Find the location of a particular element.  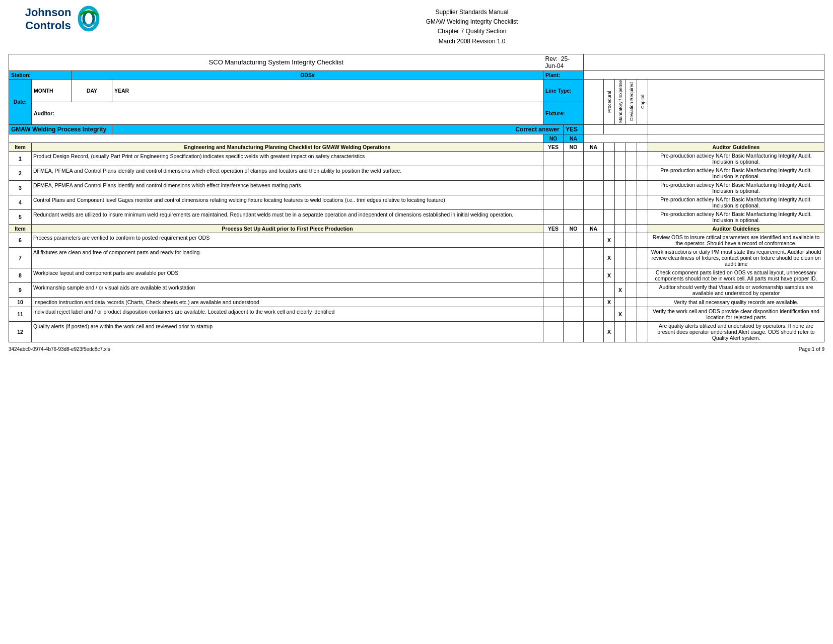

plant-label: Plant: is located at coordinates (564, 75).